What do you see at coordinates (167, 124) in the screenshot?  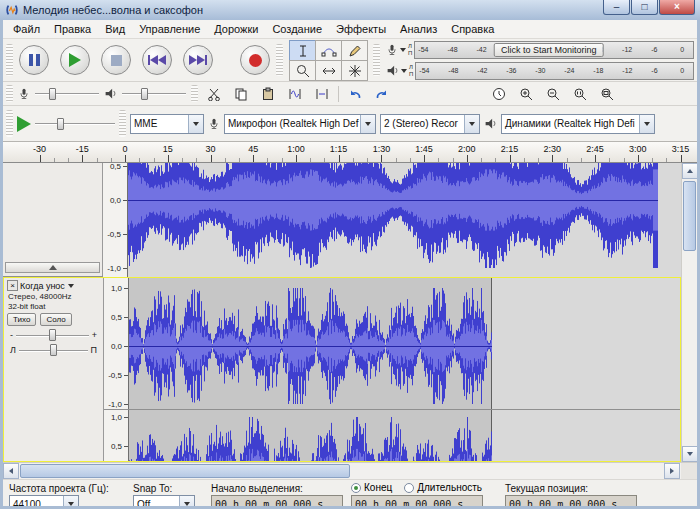 I see `audio-host-select: MME` at bounding box center [167, 124].